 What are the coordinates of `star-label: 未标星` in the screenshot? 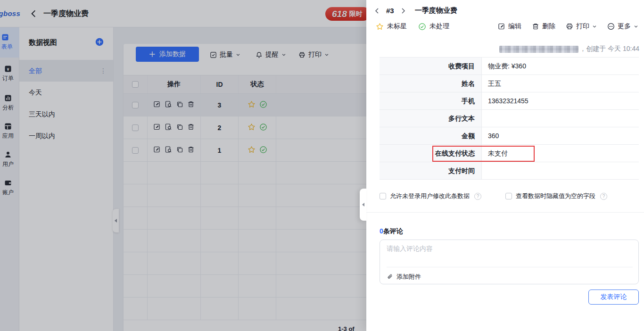 It's located at (397, 26).